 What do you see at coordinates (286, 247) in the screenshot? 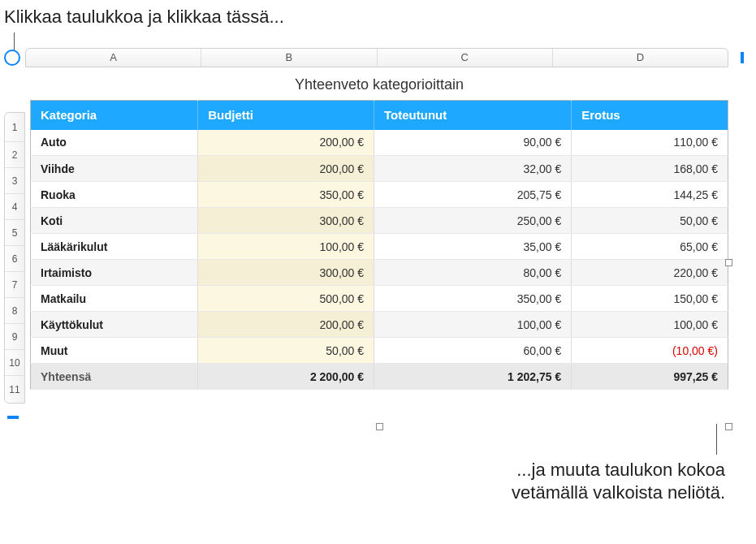
I see `cell-budget: 100,00 €` at bounding box center [286, 247].